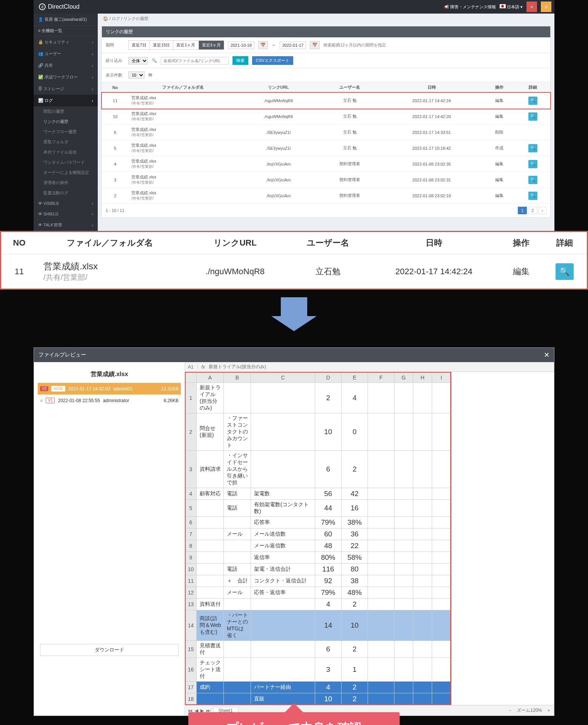  I want to click on panel-title: リンクの履歴, so click(326, 32).